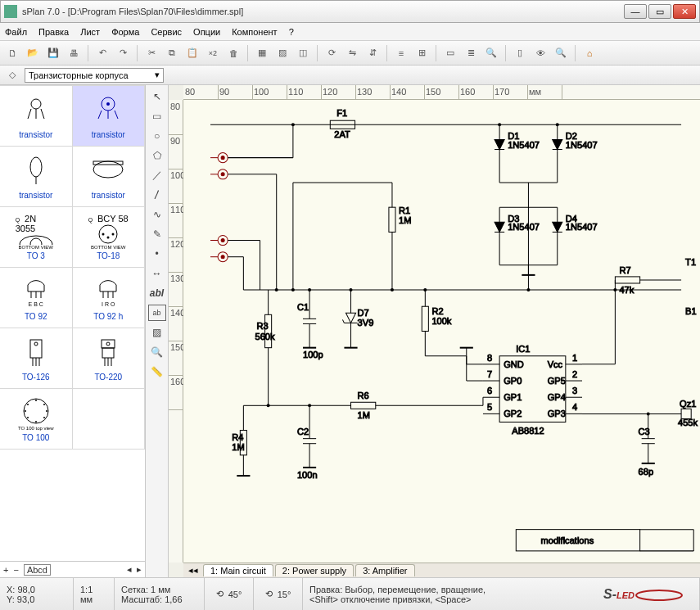 The width and height of the screenshot is (700, 610). What do you see at coordinates (166, 32) in the screenshot?
I see `menu-service: Сервис` at bounding box center [166, 32].